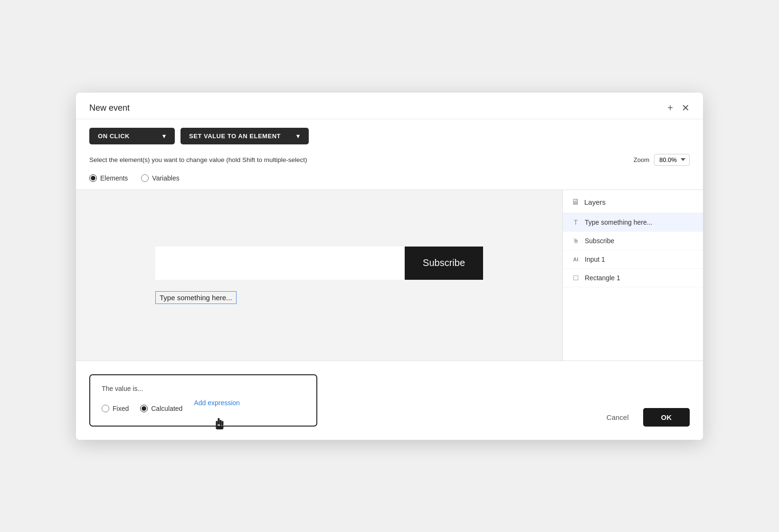 The height and width of the screenshot is (532, 779). What do you see at coordinates (595, 202) in the screenshot?
I see `layers-title: Layers` at bounding box center [595, 202].